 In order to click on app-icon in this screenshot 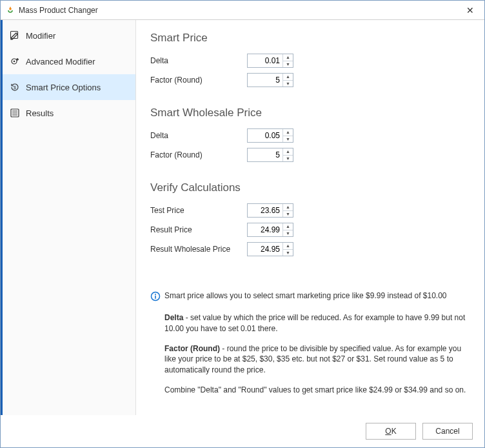, I will do `click(10, 10)`.